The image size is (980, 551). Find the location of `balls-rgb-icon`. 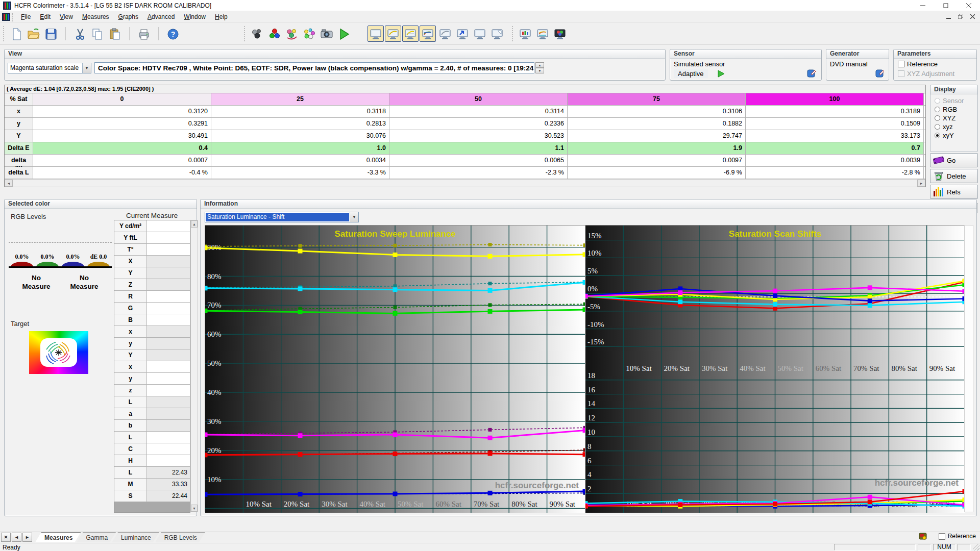

balls-rgb-icon is located at coordinates (275, 34).